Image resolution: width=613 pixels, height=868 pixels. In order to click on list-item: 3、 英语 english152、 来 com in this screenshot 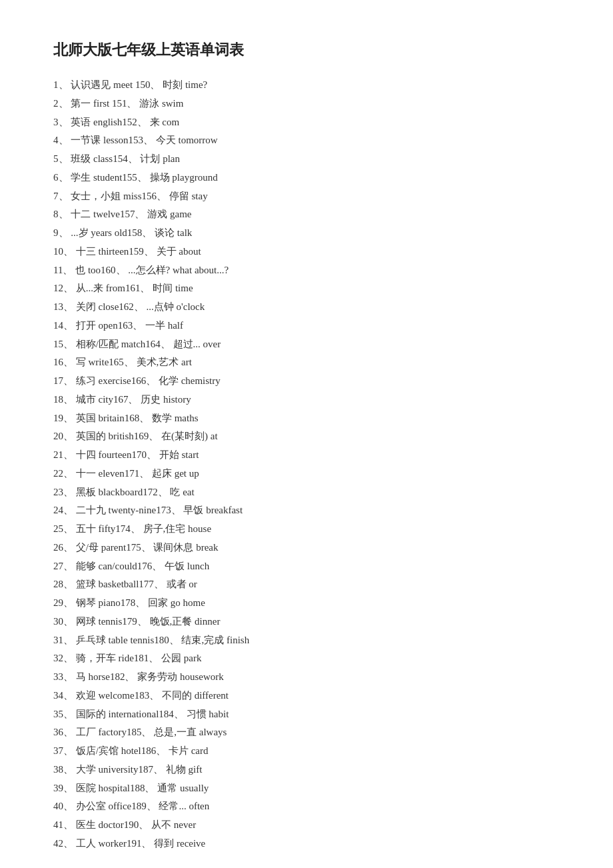, I will do `click(306, 123)`.